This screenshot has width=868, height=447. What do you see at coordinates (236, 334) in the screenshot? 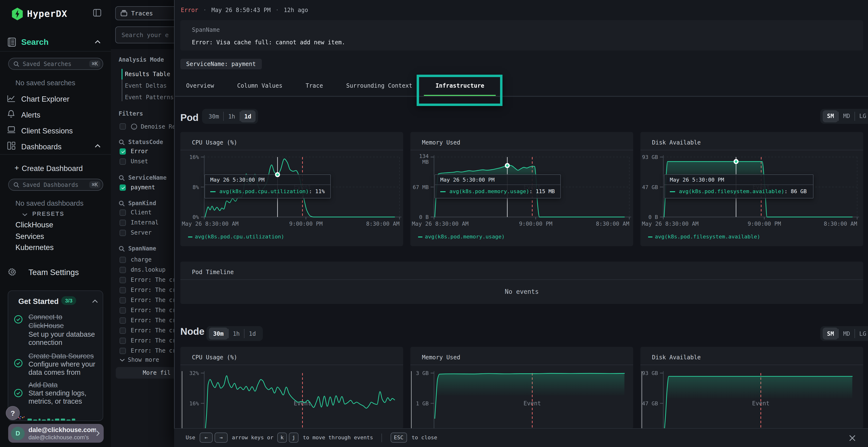
I see `node-range-1h: 1h` at bounding box center [236, 334].